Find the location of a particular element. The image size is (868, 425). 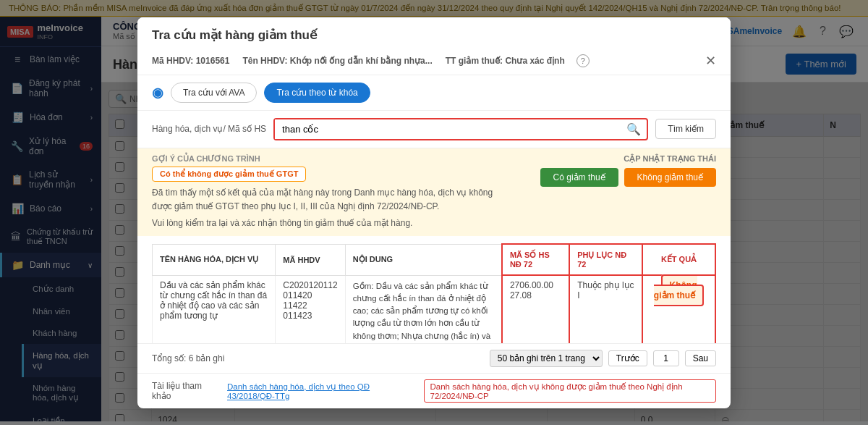

search-input-wrap: 🔍 is located at coordinates (461, 129).